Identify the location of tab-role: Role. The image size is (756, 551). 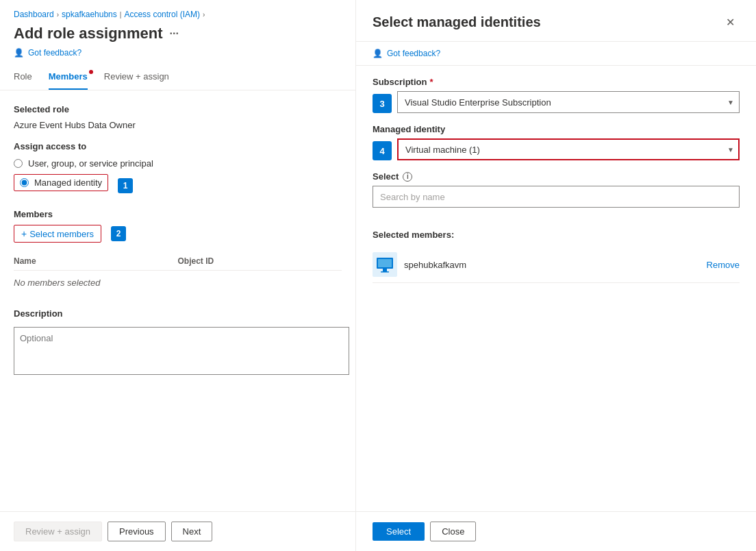
(23, 78).